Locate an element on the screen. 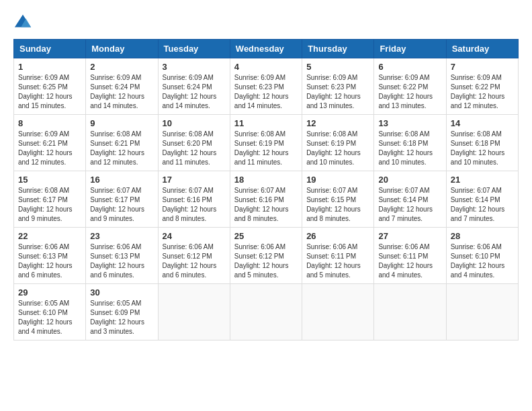 The width and height of the screenshot is (532, 411). logo-icon is located at coordinates (23, 23).